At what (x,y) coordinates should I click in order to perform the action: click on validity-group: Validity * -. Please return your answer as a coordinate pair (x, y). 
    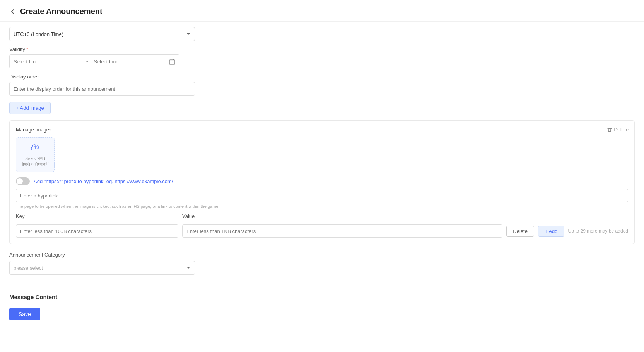
    Looking at the image, I should click on (322, 55).